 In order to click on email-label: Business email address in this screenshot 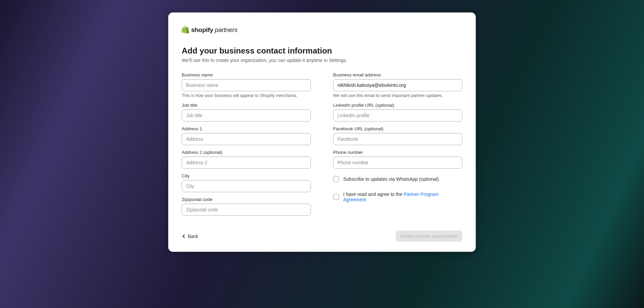, I will do `click(398, 75)`.